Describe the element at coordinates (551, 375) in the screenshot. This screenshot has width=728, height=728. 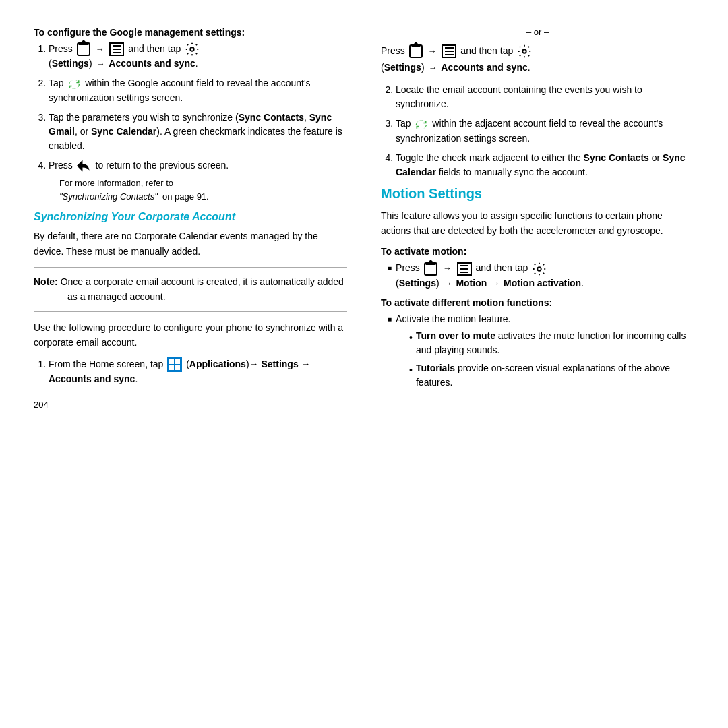
I see `tutorials-item: Tutorials provide on-screen visual expla…` at that location.